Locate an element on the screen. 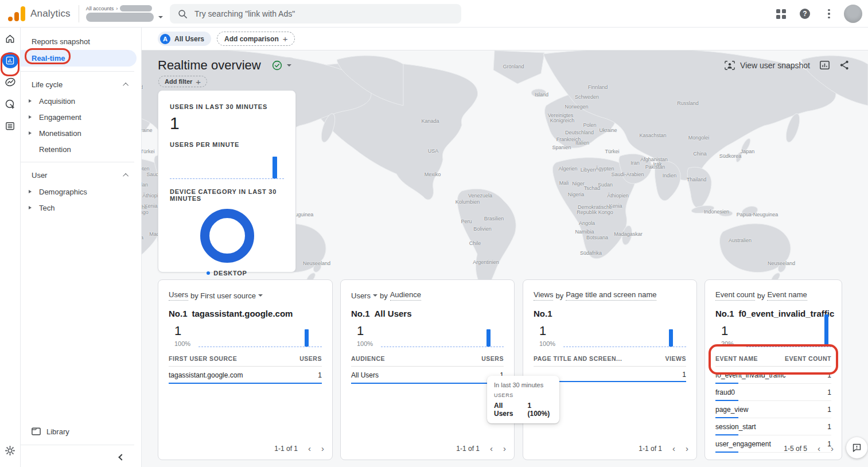 The image size is (868, 467). column-header: PAGE TITLE AND SCREEN... is located at coordinates (578, 359).